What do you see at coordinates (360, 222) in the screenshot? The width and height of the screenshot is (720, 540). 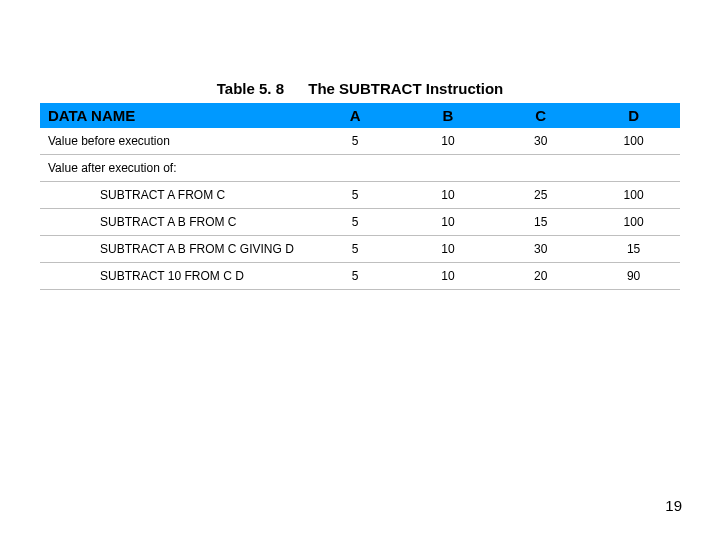 I see `table-row: SUBTRACT A B FROM C 5 10 15 100` at bounding box center [360, 222].